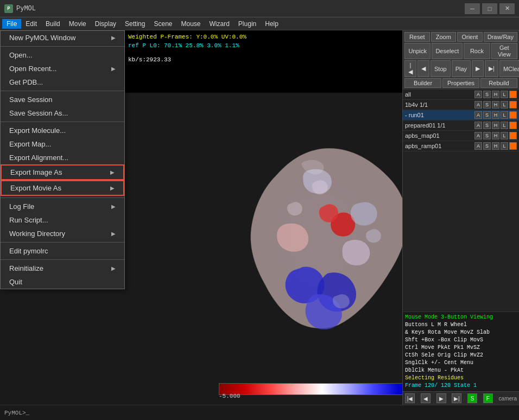 This screenshot has width=519, height=420. Describe the element at coordinates (62, 259) in the screenshot. I see `menu-separator` at that location.